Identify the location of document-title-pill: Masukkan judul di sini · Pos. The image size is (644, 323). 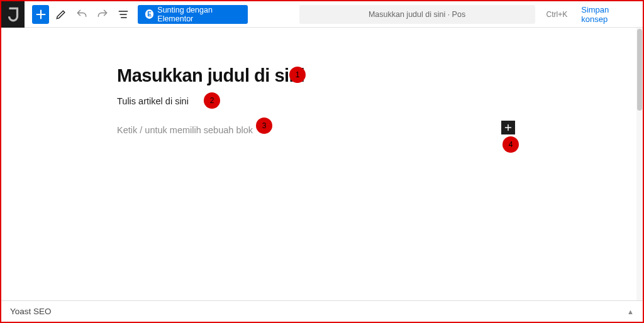
(418, 14).